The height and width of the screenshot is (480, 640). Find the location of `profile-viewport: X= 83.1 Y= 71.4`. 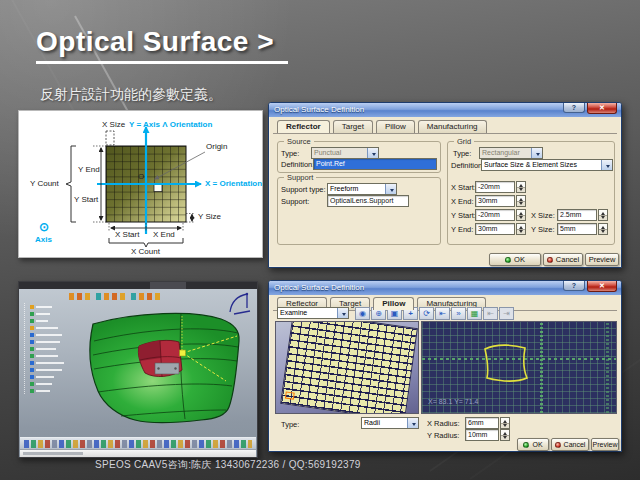

profile-viewport: X= 83.1 Y= 71.4 is located at coordinates (519, 368).